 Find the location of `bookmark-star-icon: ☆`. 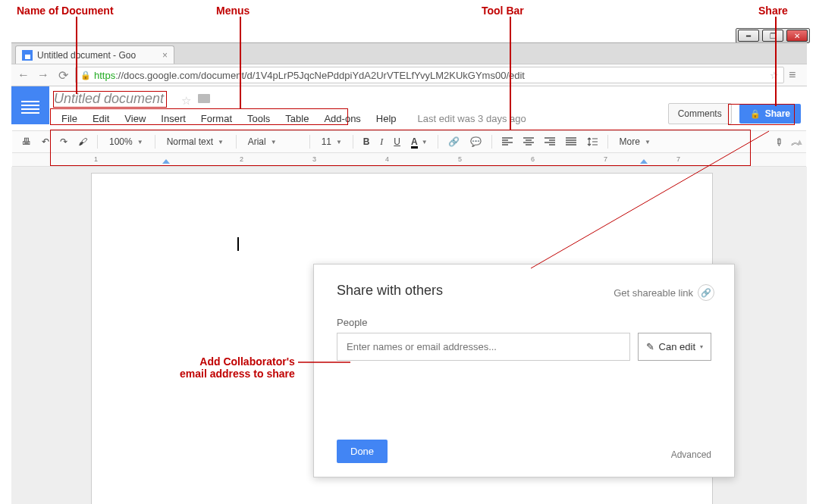

bookmark-star-icon: ☆ is located at coordinates (774, 76).